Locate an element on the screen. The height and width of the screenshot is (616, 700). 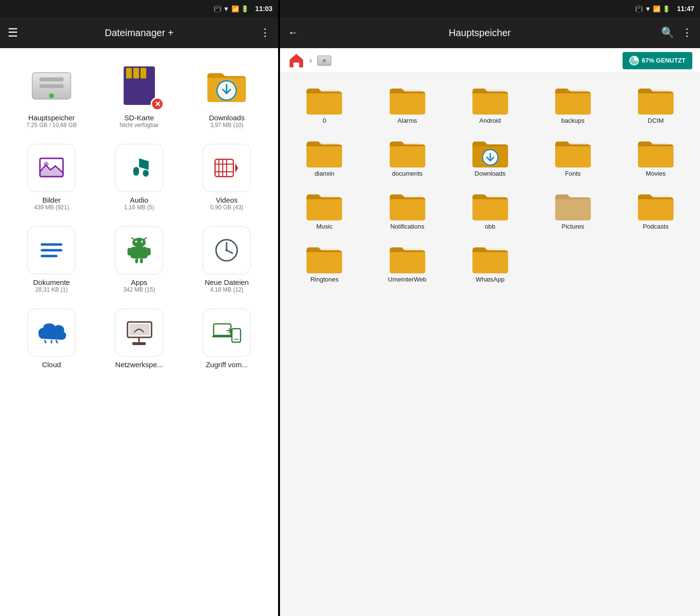
hauptspeicher-sub: 7,25 GB / 10,68 GB is located at coordinates (52, 125).